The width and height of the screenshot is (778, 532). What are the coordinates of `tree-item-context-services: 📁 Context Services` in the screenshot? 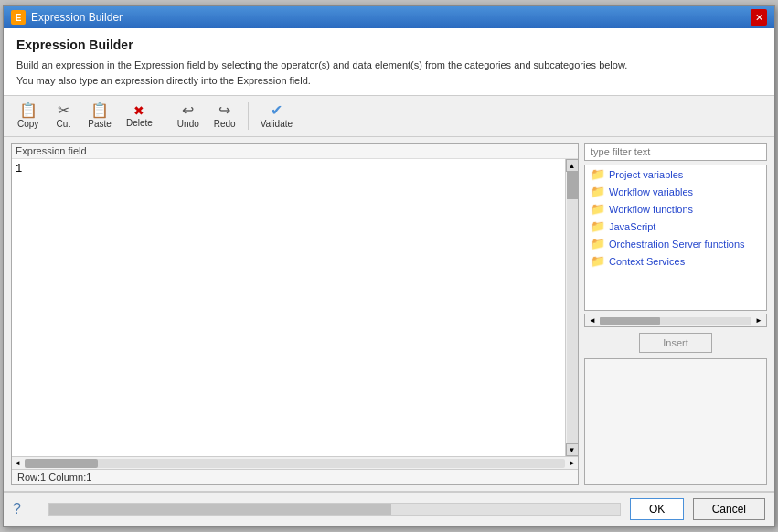 It's located at (676, 261).